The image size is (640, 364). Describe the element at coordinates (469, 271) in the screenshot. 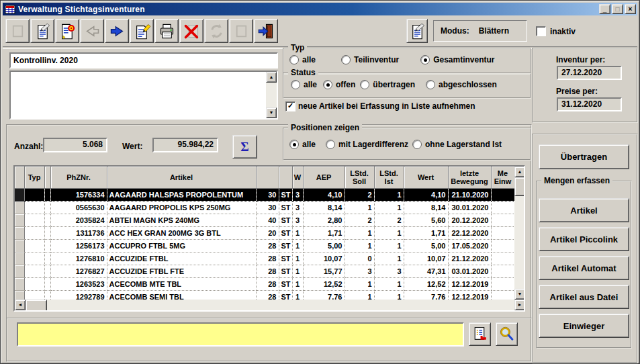

I see `table-cell: 03.01.2020` at that location.